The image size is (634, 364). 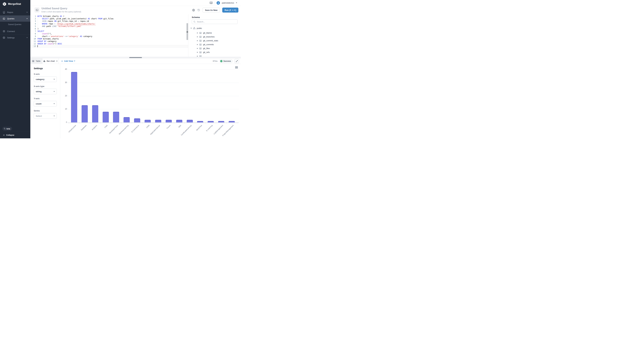 I want to click on code-content: SELECT path, plv8_yaml_to_json(contents)…, so click(x=113, y=19).